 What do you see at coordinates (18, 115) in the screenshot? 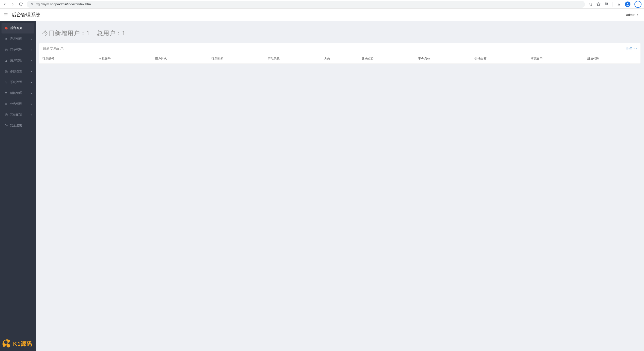
I see `sidebar-item-8: 其他配置▸` at bounding box center [18, 115].